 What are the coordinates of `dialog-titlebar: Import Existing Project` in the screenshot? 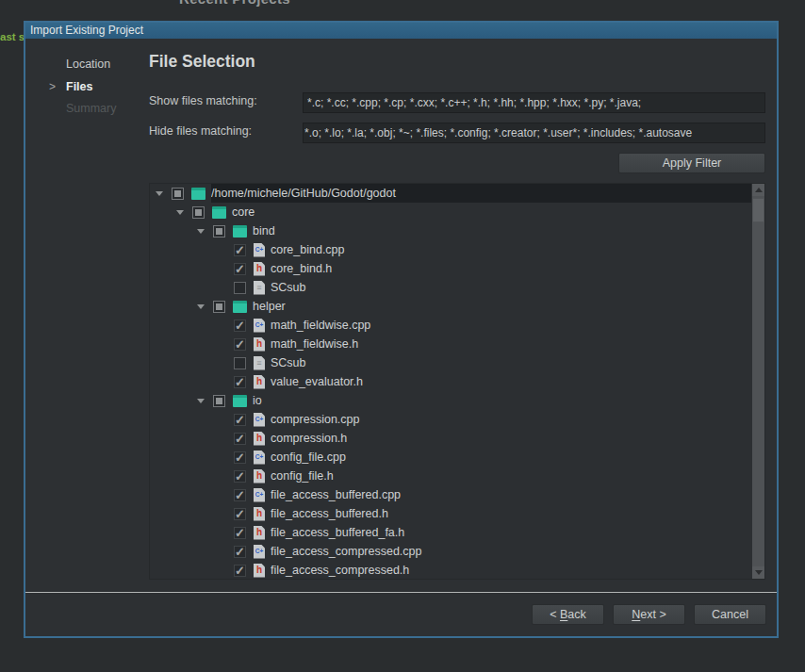 It's located at (402, 30).